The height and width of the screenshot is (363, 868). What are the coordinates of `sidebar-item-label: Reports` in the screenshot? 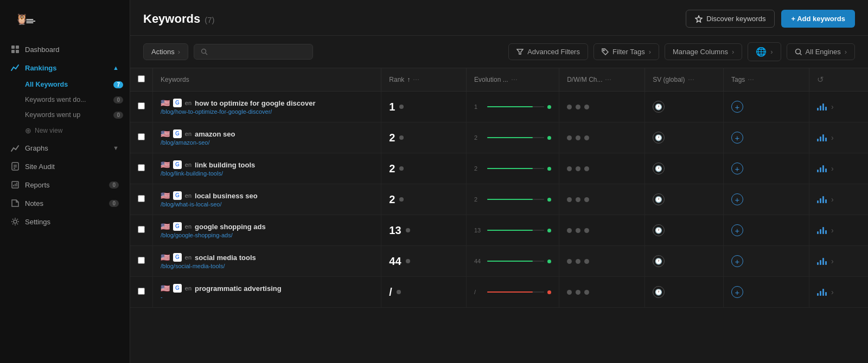 It's located at (37, 185).